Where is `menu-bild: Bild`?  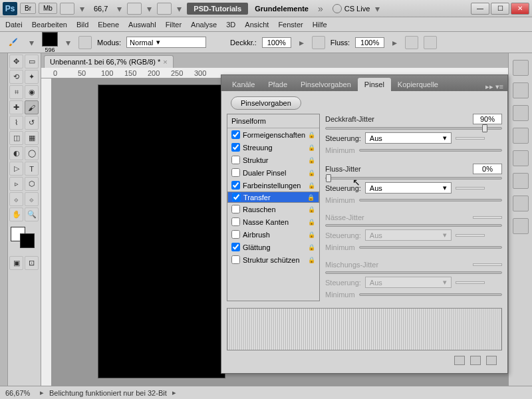
menu-bild: Bild is located at coordinates (82, 25).